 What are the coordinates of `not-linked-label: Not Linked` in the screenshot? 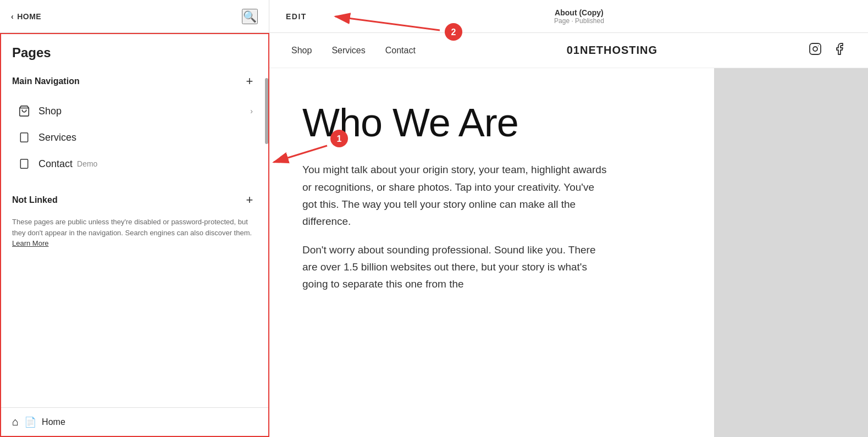 It's located at (35, 200).